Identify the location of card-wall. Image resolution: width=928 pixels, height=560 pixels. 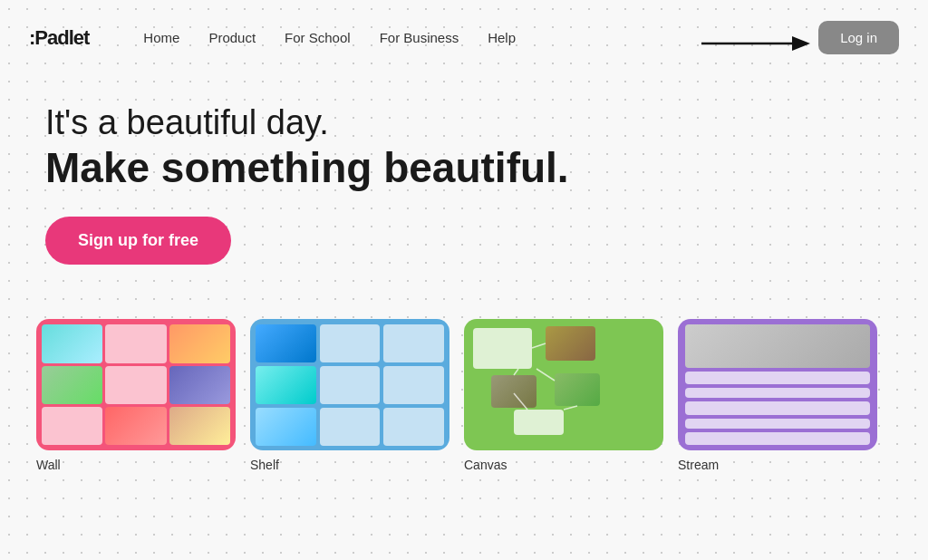
(136, 384).